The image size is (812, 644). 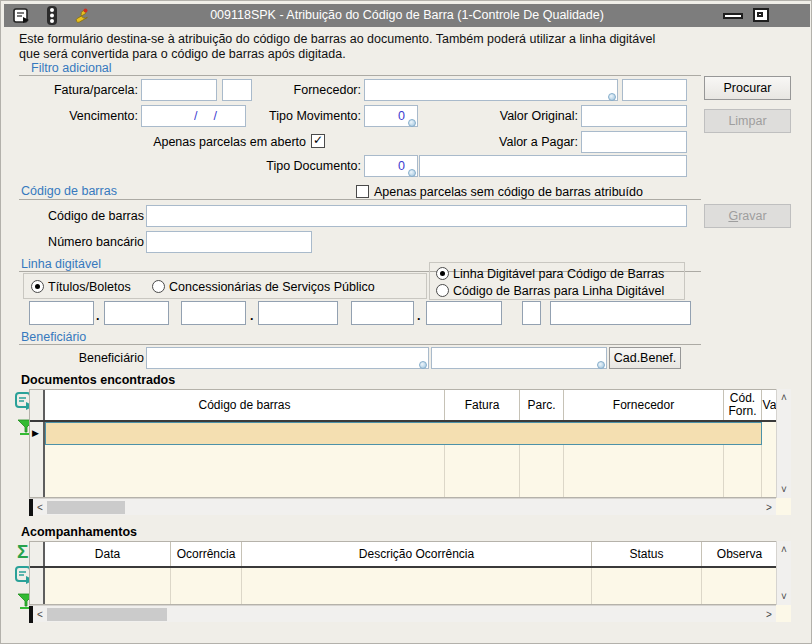 I want to click on section-filtro-adicional: Filtro adicional, so click(x=72, y=68).